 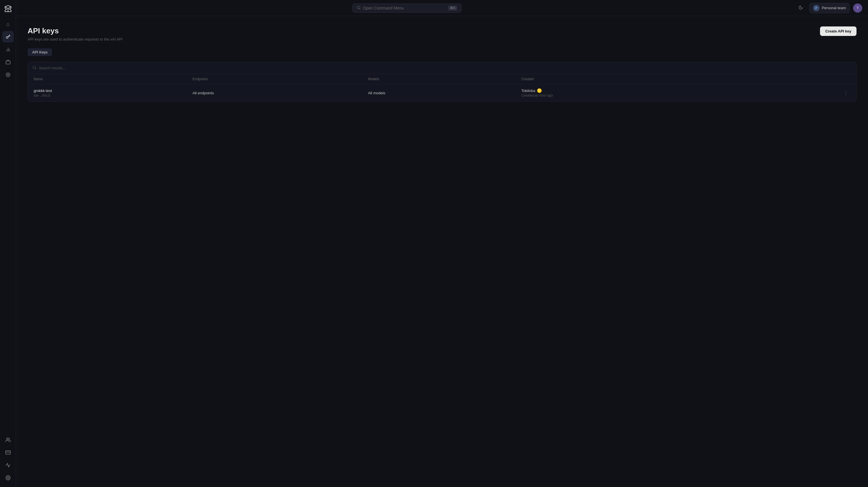 What do you see at coordinates (75, 39) in the screenshot?
I see `page-subtitle: API keys are used to authenticate reques…` at bounding box center [75, 39].